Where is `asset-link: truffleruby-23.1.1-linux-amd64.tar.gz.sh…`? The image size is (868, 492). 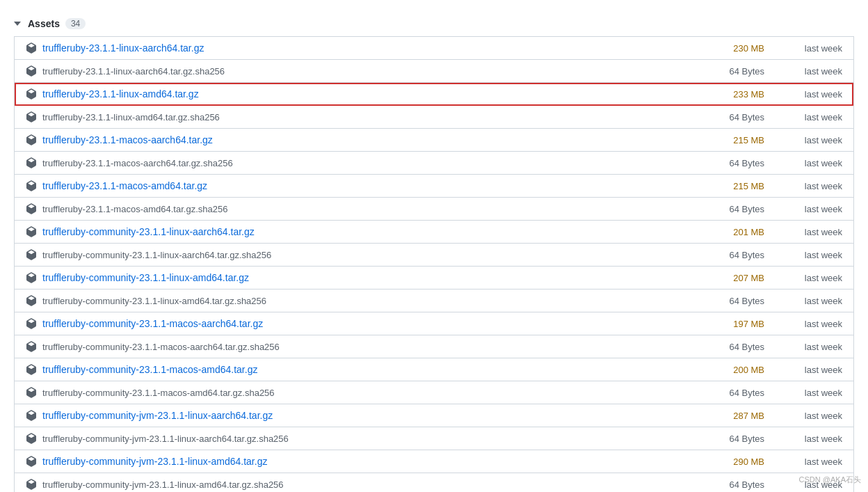
asset-link: truffleruby-23.1.1-linux-amd64.tar.gz.sh… is located at coordinates (131, 117).